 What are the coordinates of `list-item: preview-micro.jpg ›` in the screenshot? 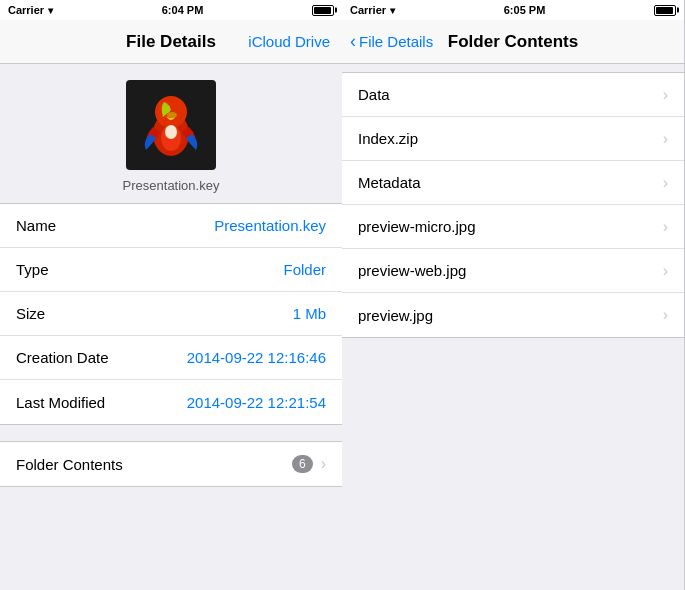 It's located at (513, 227).